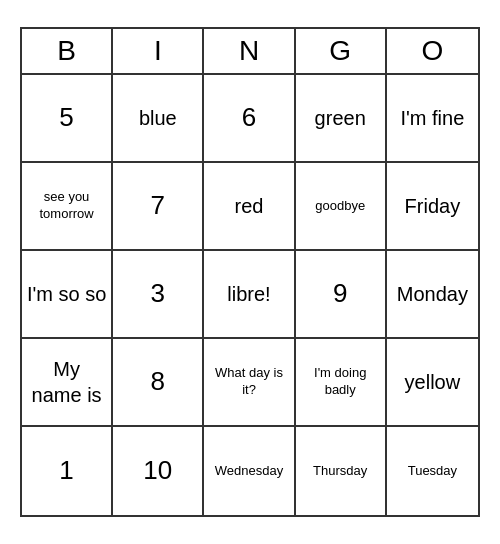  What do you see at coordinates (432, 471) in the screenshot?
I see `bingo-cell-r4-c4: Tuesday` at bounding box center [432, 471].